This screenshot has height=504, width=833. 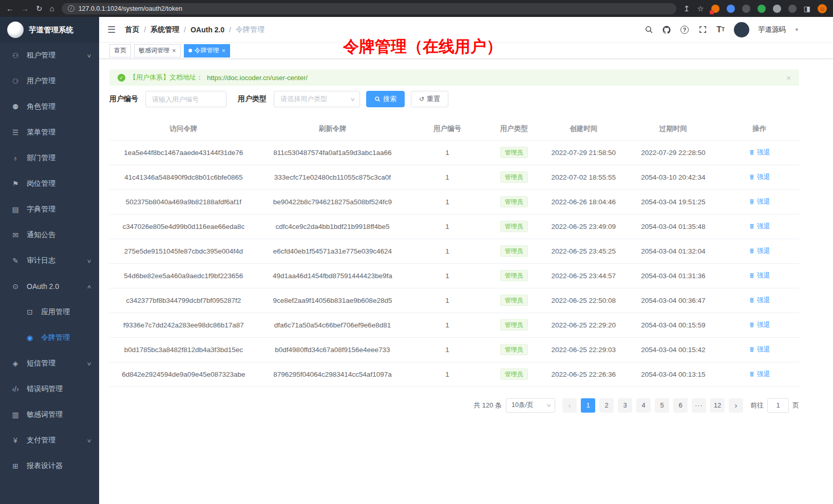 I want to click on sidebar-item-menu: ☰菜单管理, so click(x=49, y=132).